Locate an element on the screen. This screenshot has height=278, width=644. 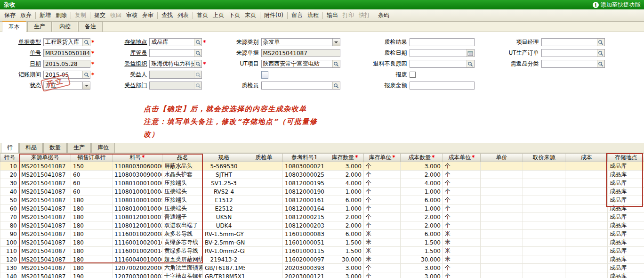
cell-cost-unit: 米 is located at coordinates (462, 251).